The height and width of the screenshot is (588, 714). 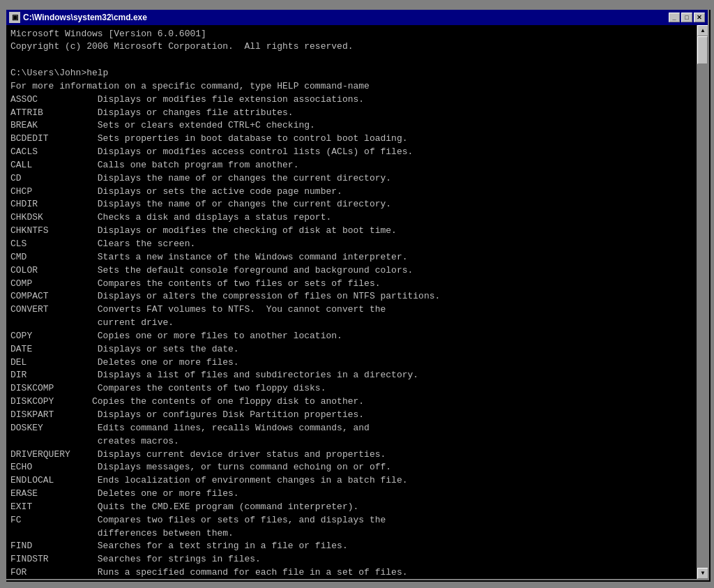 I want to click on minimize-button: _, so click(x=674, y=17).